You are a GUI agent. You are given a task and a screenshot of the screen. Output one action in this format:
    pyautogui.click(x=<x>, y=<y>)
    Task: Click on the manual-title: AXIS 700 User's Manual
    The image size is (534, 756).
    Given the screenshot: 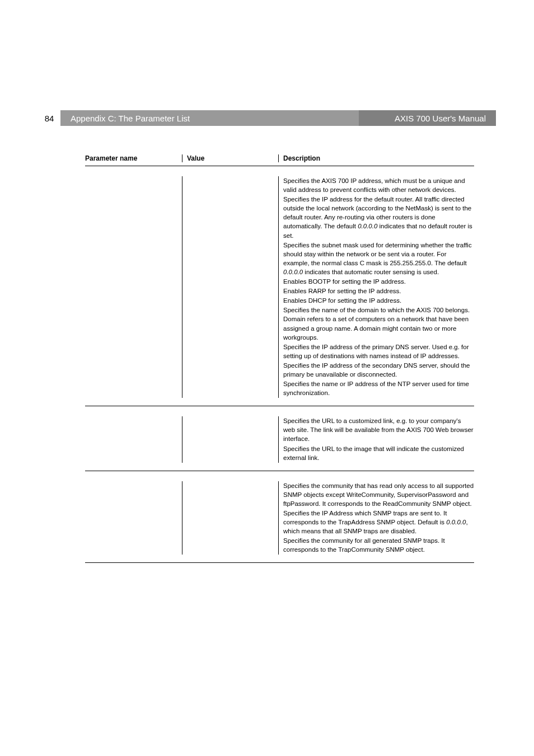 What is the action you would take?
    pyautogui.click(x=440, y=119)
    